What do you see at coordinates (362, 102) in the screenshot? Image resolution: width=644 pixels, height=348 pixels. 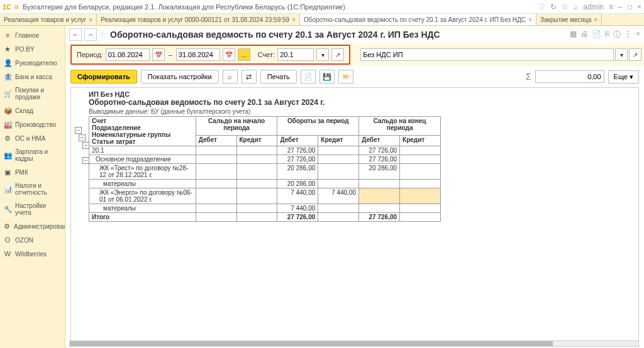 I see `report-title: Оборотно-сальдовая ведомость по счету 20…` at bounding box center [362, 102].